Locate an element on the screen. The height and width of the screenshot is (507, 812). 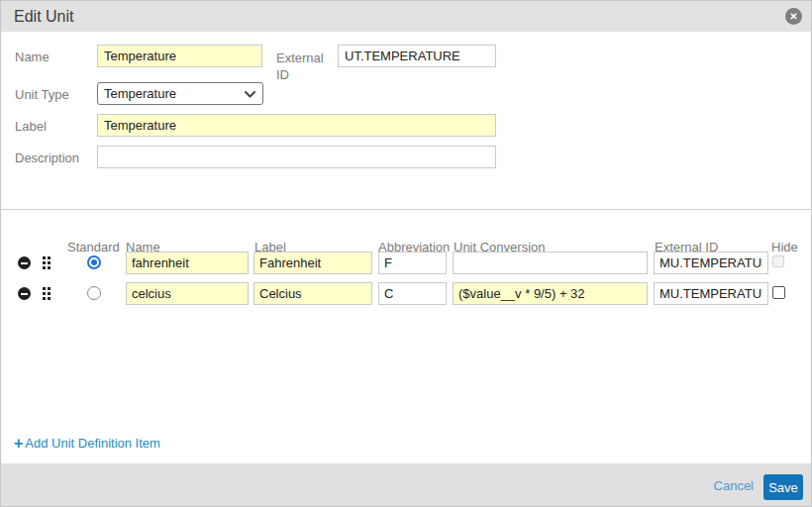
description-label: Description is located at coordinates (48, 158).